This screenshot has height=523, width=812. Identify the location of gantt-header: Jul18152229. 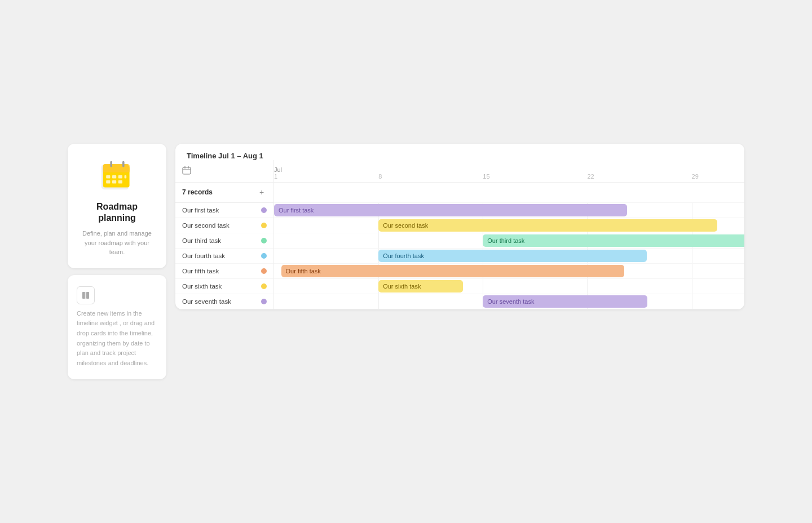
(509, 171).